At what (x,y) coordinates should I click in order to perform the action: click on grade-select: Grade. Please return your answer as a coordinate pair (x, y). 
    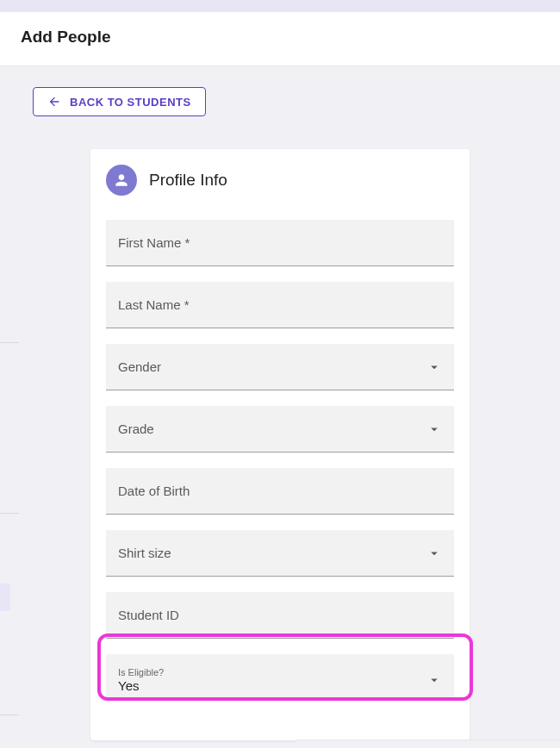
    Looking at the image, I should click on (280, 429).